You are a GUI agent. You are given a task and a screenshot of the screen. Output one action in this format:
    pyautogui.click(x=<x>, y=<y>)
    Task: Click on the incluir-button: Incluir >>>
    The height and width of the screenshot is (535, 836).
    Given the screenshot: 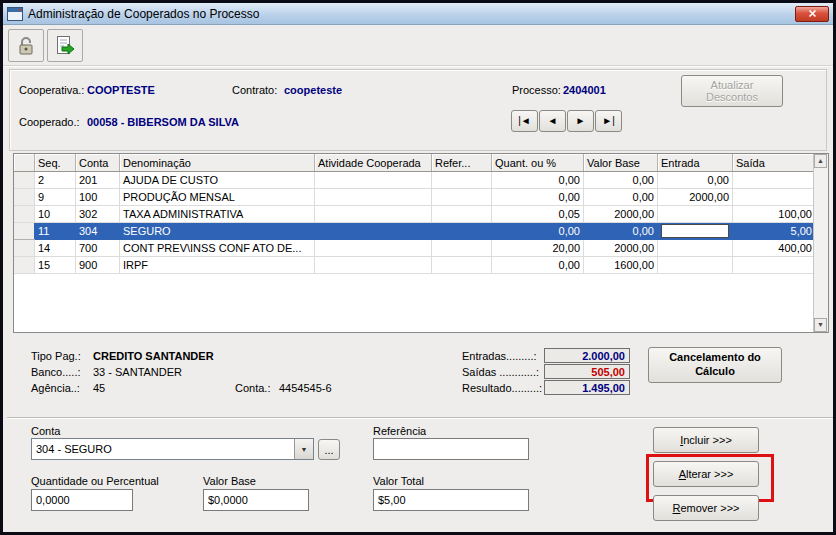 What is the action you would take?
    pyautogui.click(x=706, y=440)
    